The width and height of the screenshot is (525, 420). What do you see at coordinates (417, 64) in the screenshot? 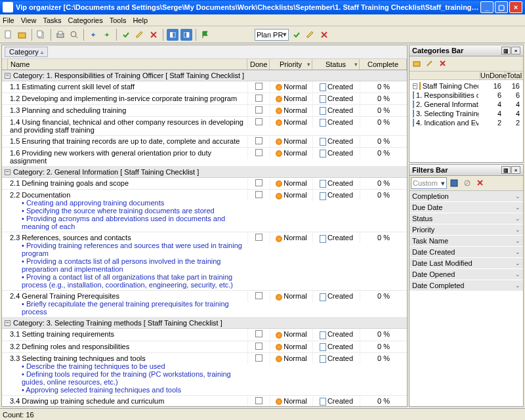
I see `cat-add-icon` at bounding box center [417, 64].